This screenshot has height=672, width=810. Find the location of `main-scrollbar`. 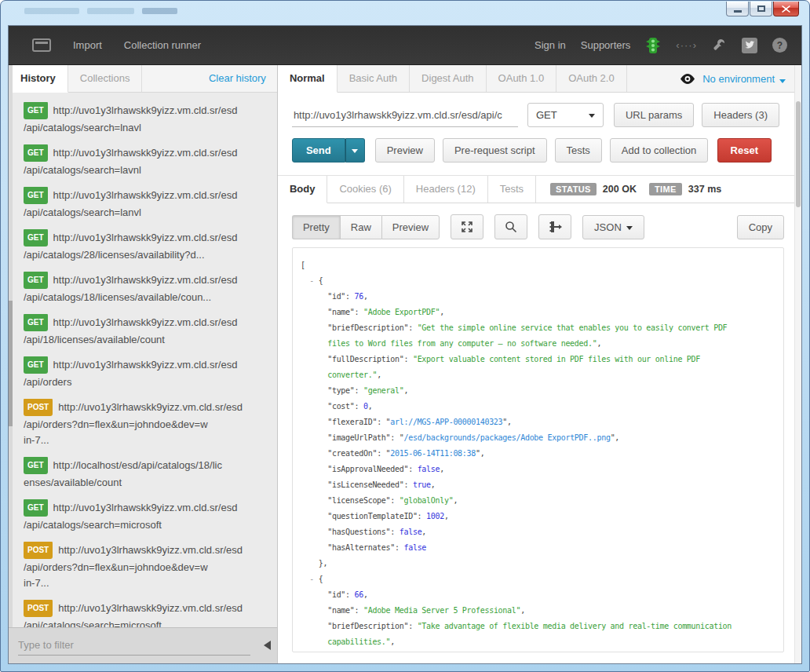

main-scrollbar is located at coordinates (797, 364).